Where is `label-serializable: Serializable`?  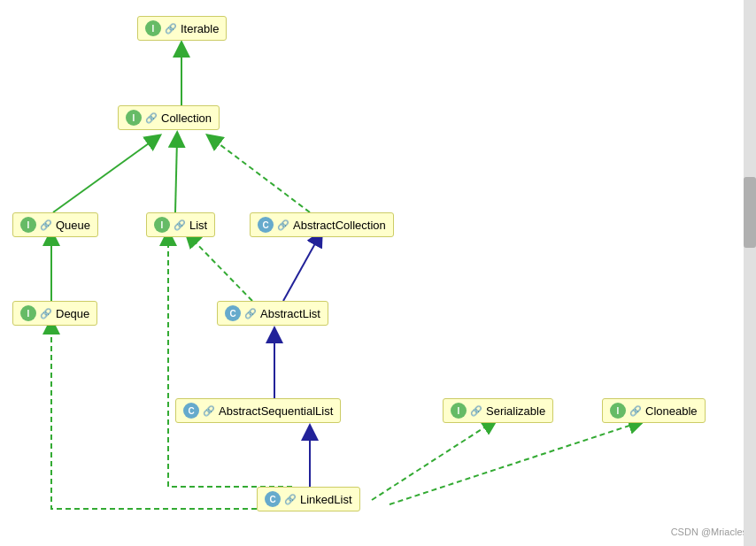 label-serializable: Serializable is located at coordinates (515, 411).